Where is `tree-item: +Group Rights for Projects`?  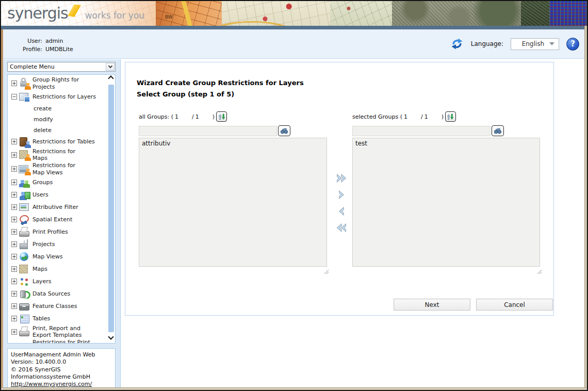
tree-item: +Group Rights for Projects is located at coordinates (58, 84).